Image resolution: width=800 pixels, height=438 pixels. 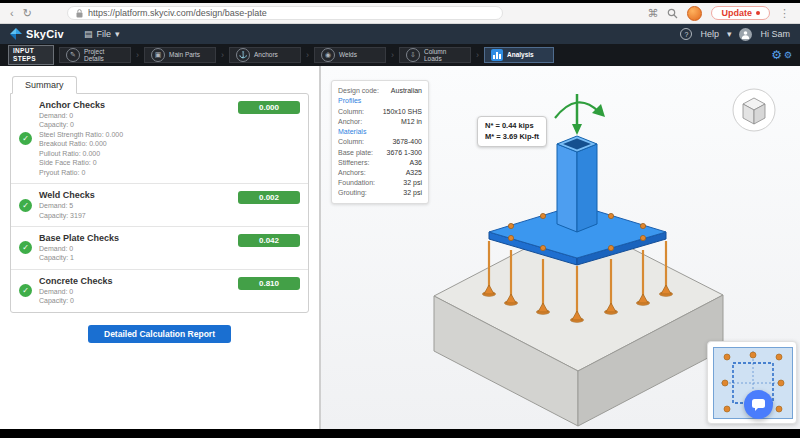 I want to click on update-notification-dot, so click(x=758, y=13).